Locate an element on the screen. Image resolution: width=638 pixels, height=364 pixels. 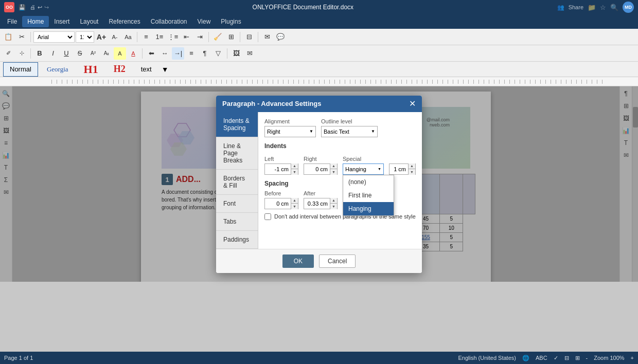
print-icon: 🖨 is located at coordinates (33, 7).